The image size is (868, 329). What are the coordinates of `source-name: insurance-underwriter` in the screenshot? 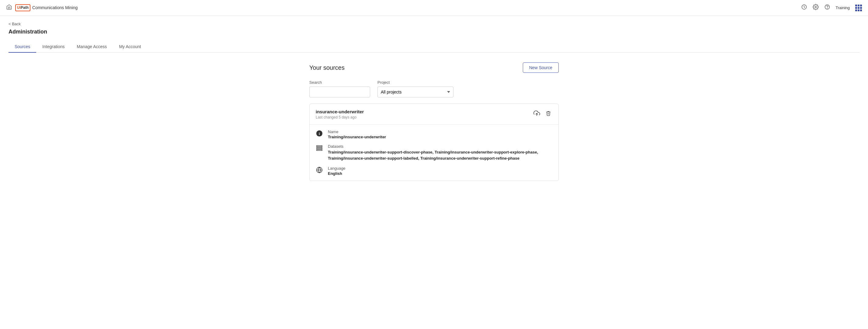 It's located at (340, 112).